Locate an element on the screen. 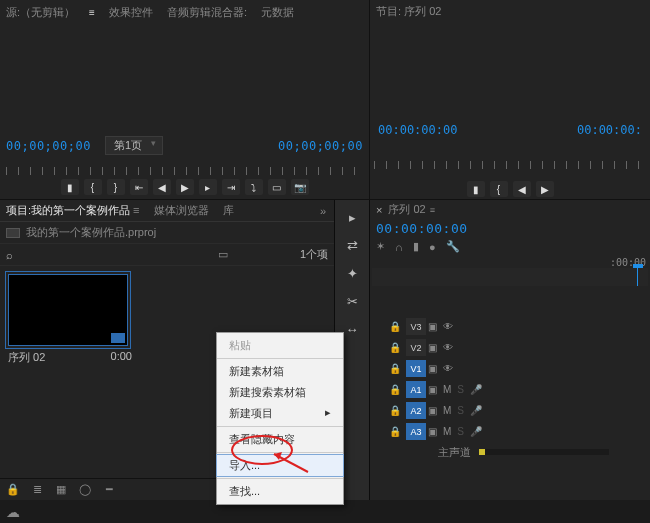 This screenshot has width=650, height=523. track-tag: A2 is located at coordinates (416, 410).